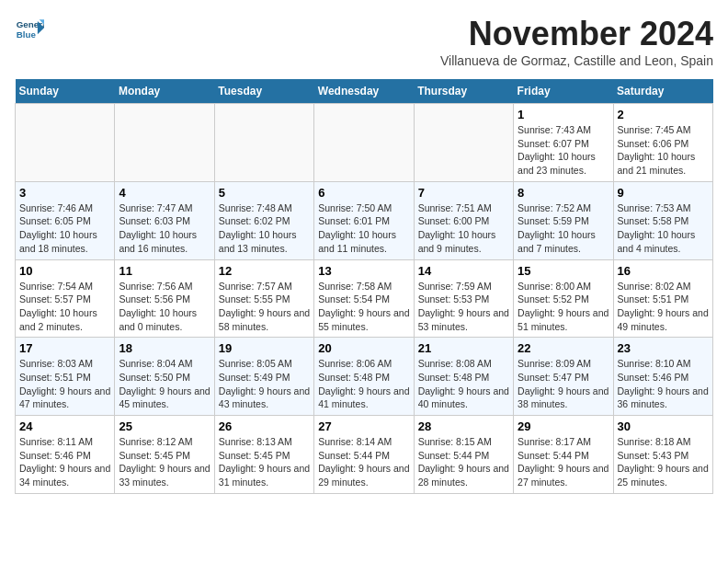 The image size is (728, 563). What do you see at coordinates (265, 307) in the screenshot?
I see `day-info: Sunrise: 7:57 AM Sunset: 5:55 PM Dayligh…` at bounding box center [265, 307].